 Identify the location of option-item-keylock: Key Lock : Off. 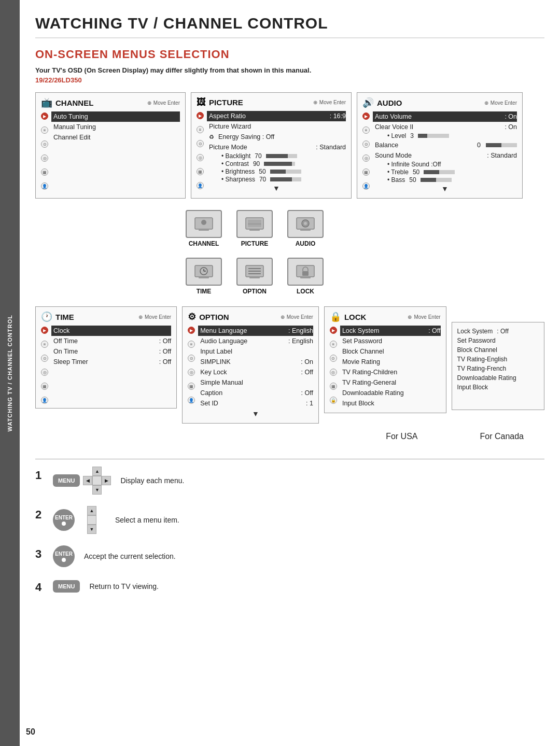
(256, 372).